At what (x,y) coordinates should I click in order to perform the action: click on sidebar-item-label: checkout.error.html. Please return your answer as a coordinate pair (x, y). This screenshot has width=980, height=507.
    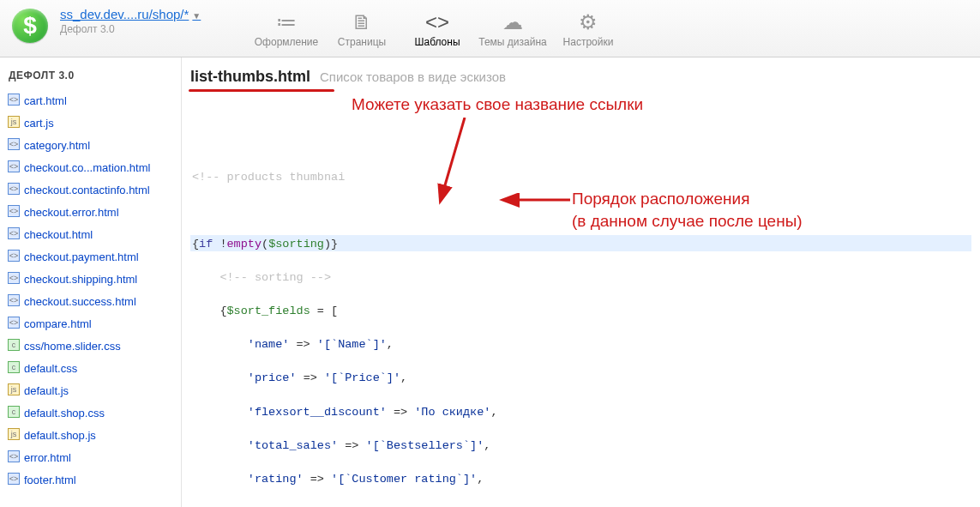
    Looking at the image, I should click on (72, 213).